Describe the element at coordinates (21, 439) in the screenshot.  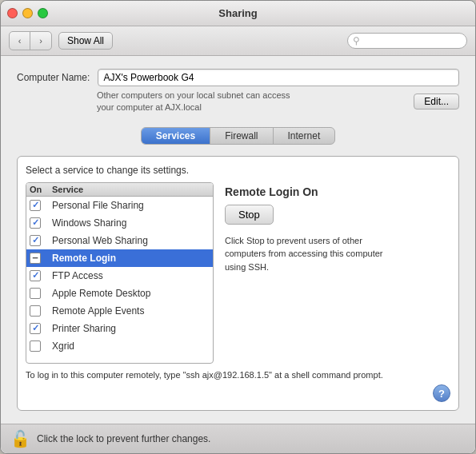
I see `lock-icon: 🔓` at that location.